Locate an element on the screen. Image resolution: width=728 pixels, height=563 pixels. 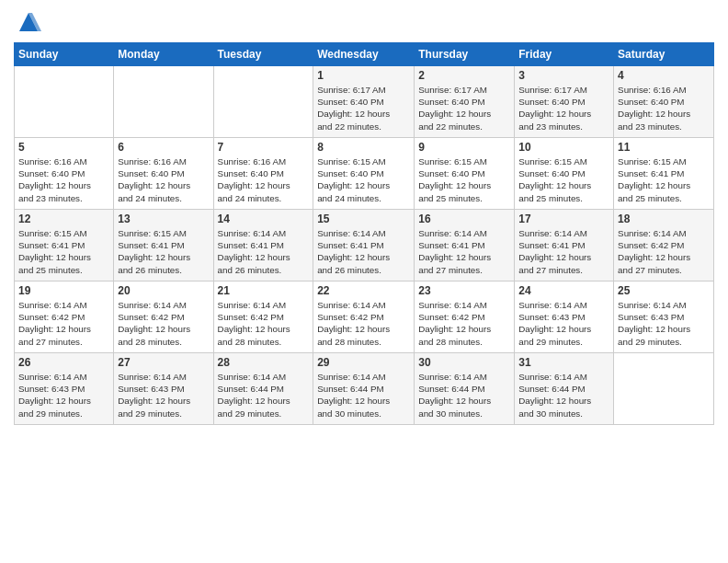
calendar-cell: 11Sunrise: 6:15 AM Sunset: 6:41 PM Dayli… is located at coordinates (664, 174).